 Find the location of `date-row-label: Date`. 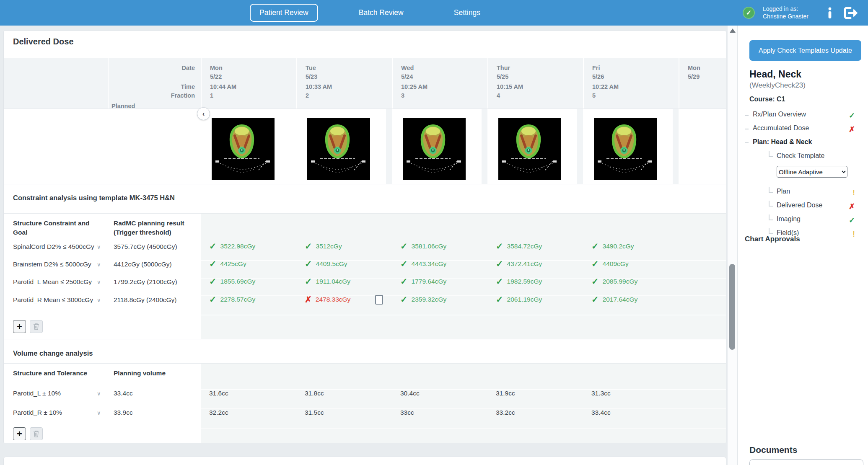

date-row-label: Date is located at coordinates (153, 68).